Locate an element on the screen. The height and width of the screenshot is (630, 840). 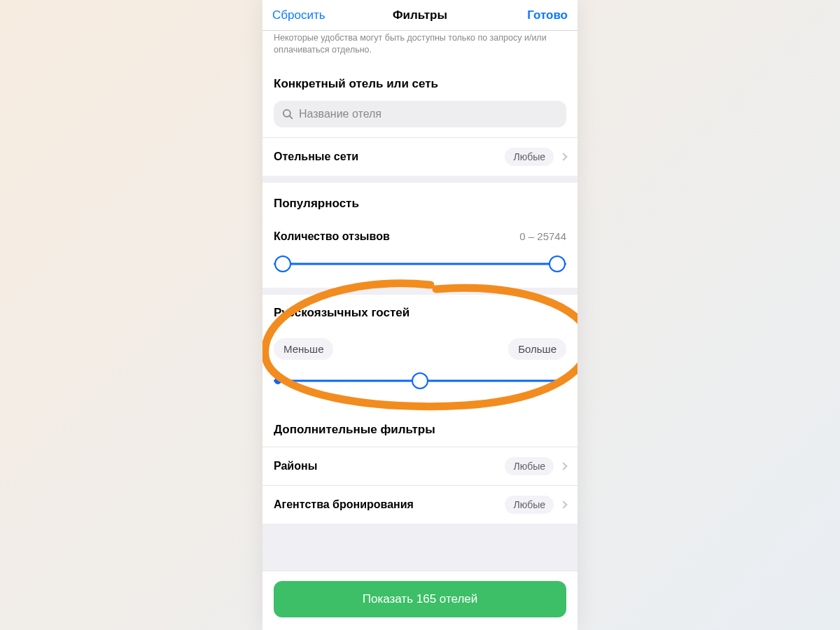
hotel-chains-row: Отельные сети Любые is located at coordinates (420, 157).